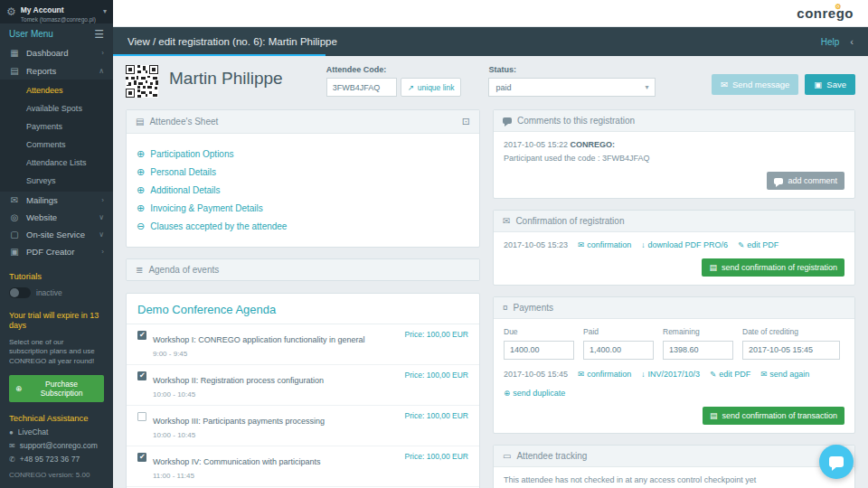 Image resolution: width=868 pixels, height=488 pixels. Describe the element at coordinates (773, 267) in the screenshot. I see `send-confirmation-registration-button: ▤ send confirmation of registration` at that location.